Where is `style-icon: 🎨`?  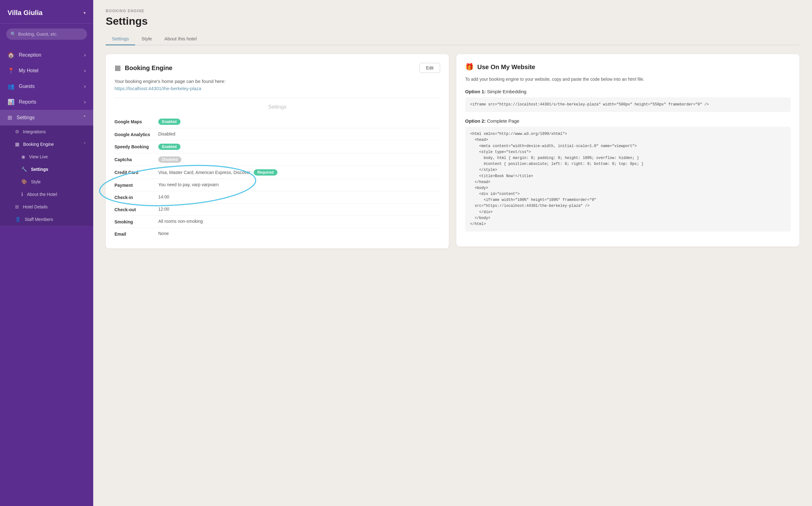 style-icon: 🎨 is located at coordinates (24, 182).